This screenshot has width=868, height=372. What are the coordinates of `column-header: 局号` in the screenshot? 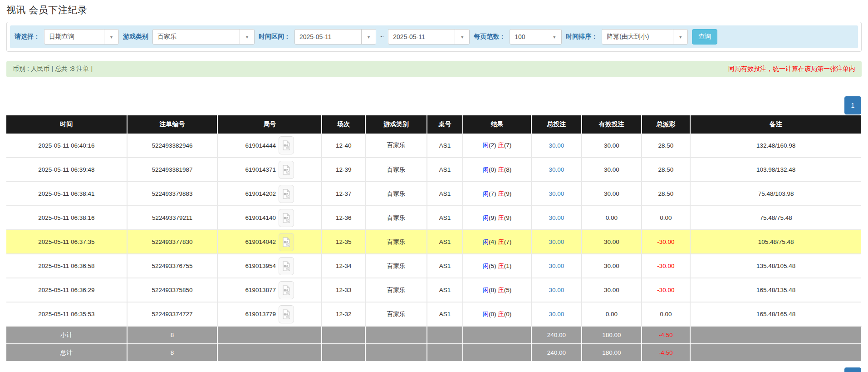 It's located at (270, 124).